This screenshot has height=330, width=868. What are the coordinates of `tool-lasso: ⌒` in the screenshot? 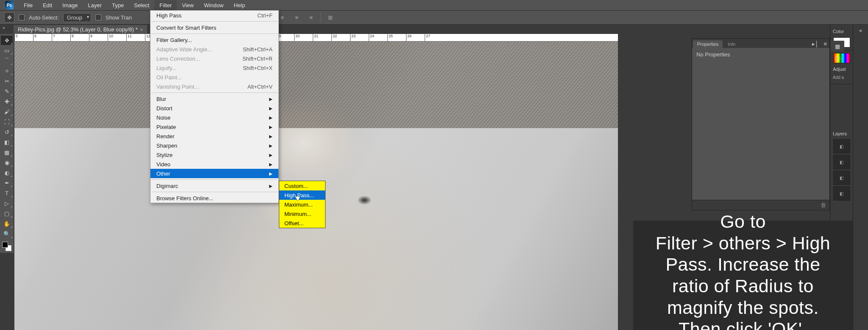 It's located at (7, 61).